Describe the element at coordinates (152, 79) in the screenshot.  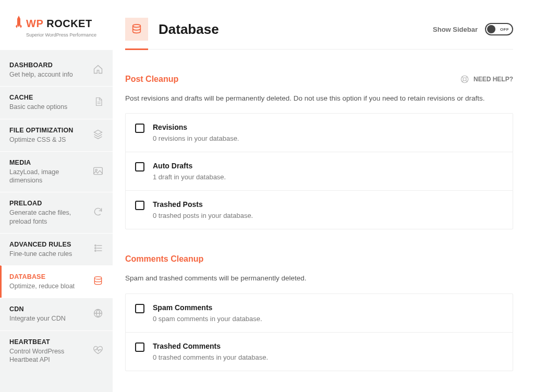
I see `section-title: Post Cleanup` at that location.